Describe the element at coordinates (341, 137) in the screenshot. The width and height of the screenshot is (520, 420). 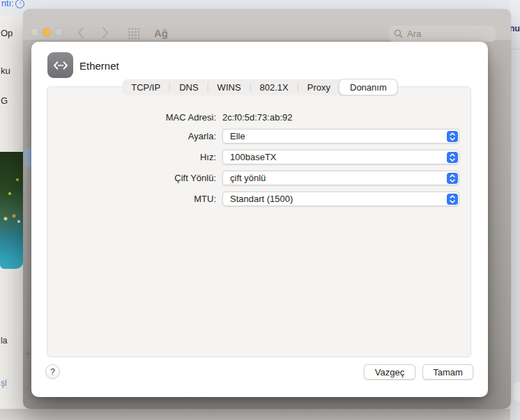
I see `configure-select: Elle` at that location.